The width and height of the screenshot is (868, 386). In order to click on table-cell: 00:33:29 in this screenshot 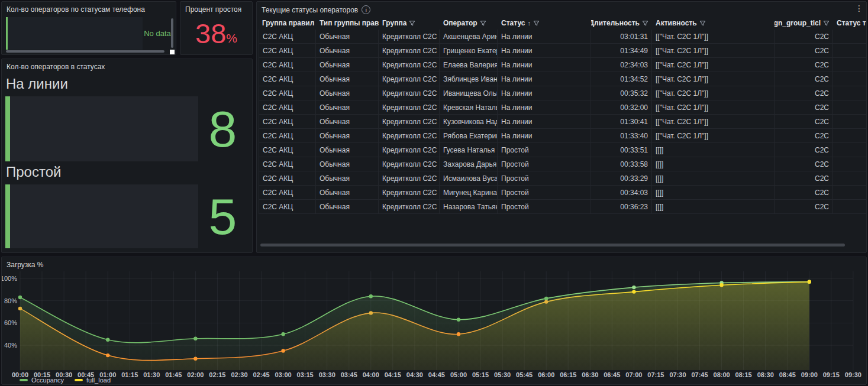, I will do `click(621, 179)`.